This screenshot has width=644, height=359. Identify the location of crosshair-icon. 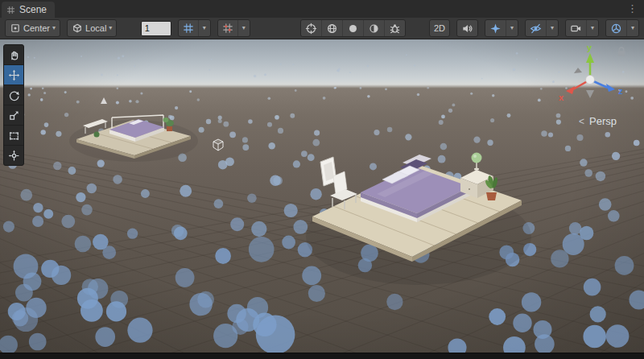
(311, 29).